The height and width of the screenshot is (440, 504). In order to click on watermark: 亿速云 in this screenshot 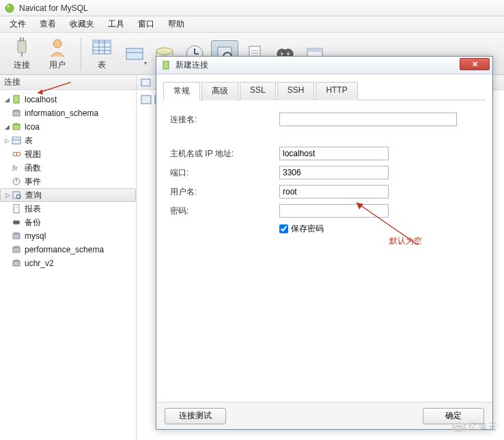, I will do `click(475, 427)`.